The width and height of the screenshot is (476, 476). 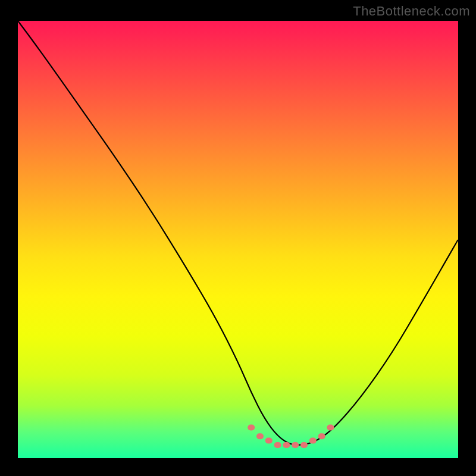 I want to click on watermark-text: TheBottleneck.com, so click(x=412, y=11).